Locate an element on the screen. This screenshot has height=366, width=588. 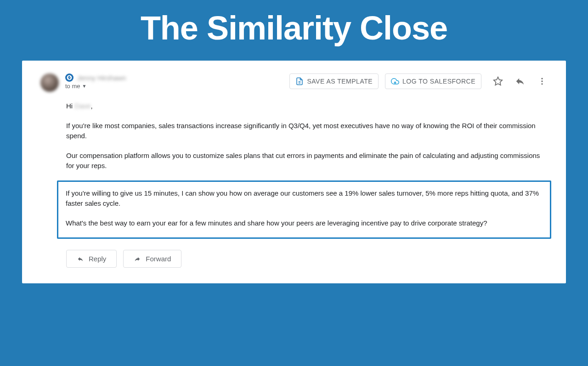
sender-brand-icon is located at coordinates (69, 78).